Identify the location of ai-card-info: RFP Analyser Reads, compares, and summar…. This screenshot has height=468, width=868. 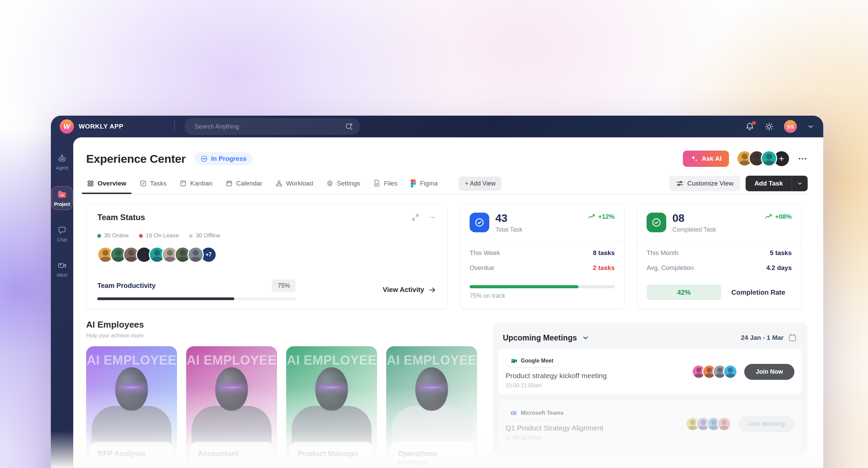
(132, 455).